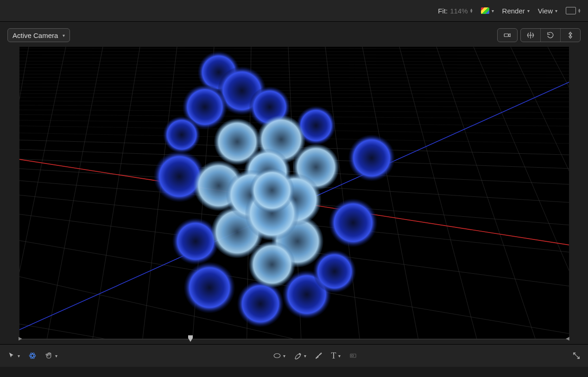  Describe the element at coordinates (32, 356) in the screenshot. I see `3d-transform-tool` at that location.